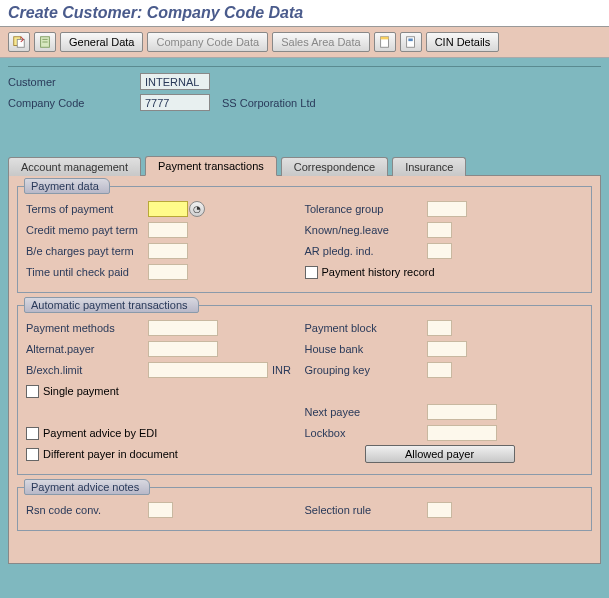 Image resolution: width=609 pixels, height=598 pixels. I want to click on payment-methods-label: Payment methods, so click(87, 328).